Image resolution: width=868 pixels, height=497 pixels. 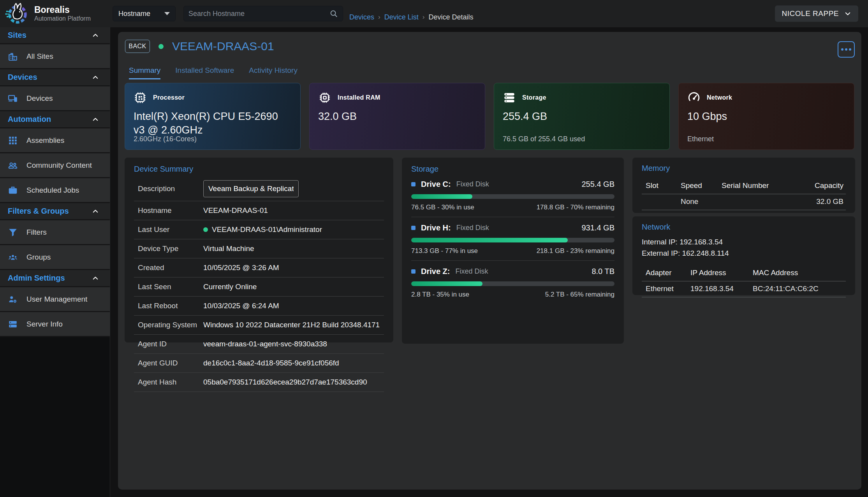 What do you see at coordinates (744, 168) in the screenshot?
I see `panel-title: Memory` at bounding box center [744, 168].